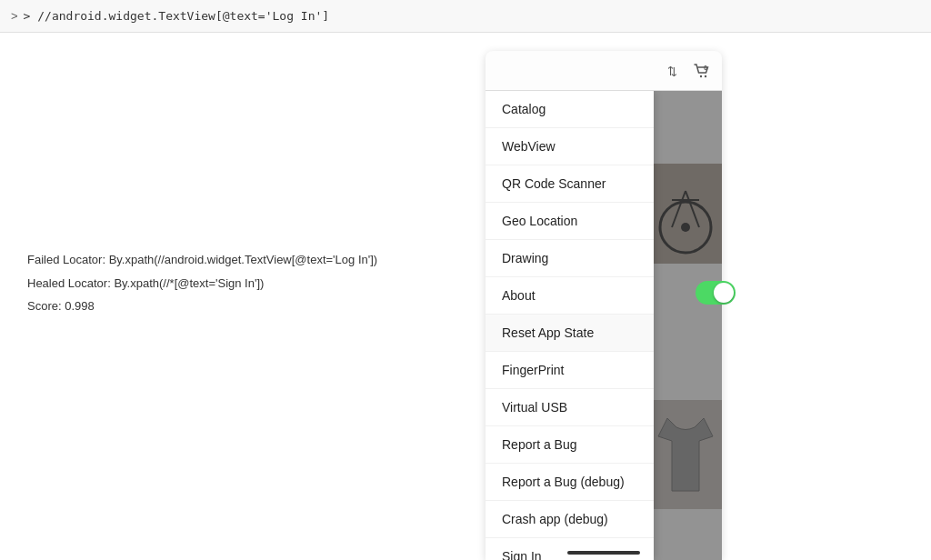 The width and height of the screenshot is (931, 560). I want to click on menu-item-catalog: Catalog, so click(569, 109).